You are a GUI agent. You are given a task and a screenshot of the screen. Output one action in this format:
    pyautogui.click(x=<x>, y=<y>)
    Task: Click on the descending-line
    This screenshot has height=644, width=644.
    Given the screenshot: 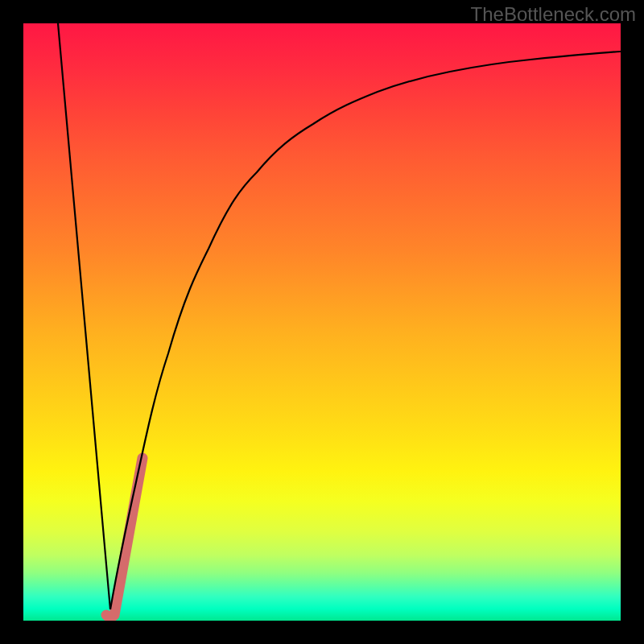 What is the action you would take?
    pyautogui.click(x=84, y=316)
    